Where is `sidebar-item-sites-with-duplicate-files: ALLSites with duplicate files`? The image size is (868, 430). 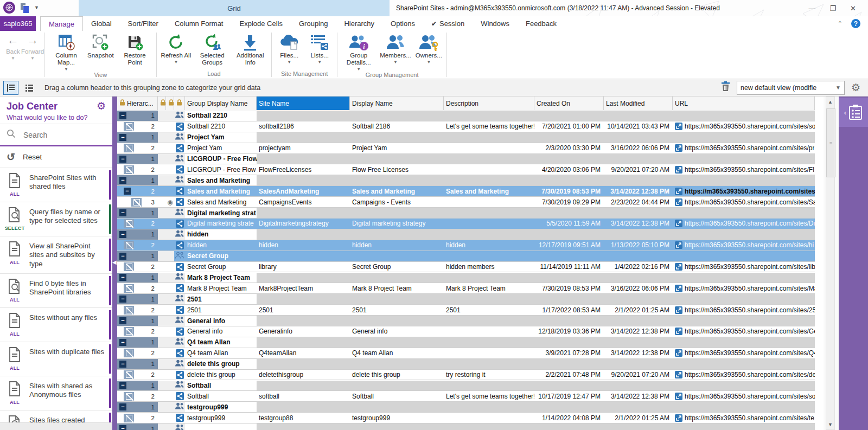
sidebar-item-sites-with-duplicate-files: ALLSites with duplicate files is located at coordinates (56, 359).